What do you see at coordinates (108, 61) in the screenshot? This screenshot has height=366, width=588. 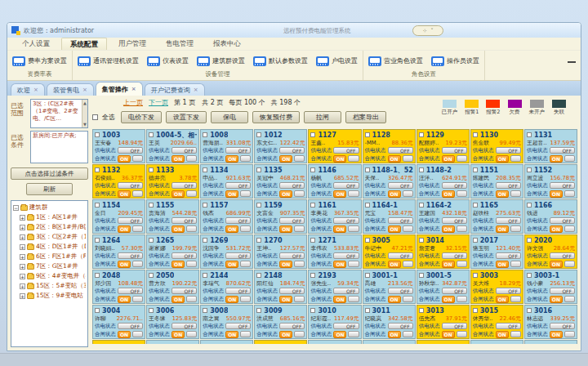 I see `ribbon-button: 通讯管理机设置` at bounding box center [108, 61].